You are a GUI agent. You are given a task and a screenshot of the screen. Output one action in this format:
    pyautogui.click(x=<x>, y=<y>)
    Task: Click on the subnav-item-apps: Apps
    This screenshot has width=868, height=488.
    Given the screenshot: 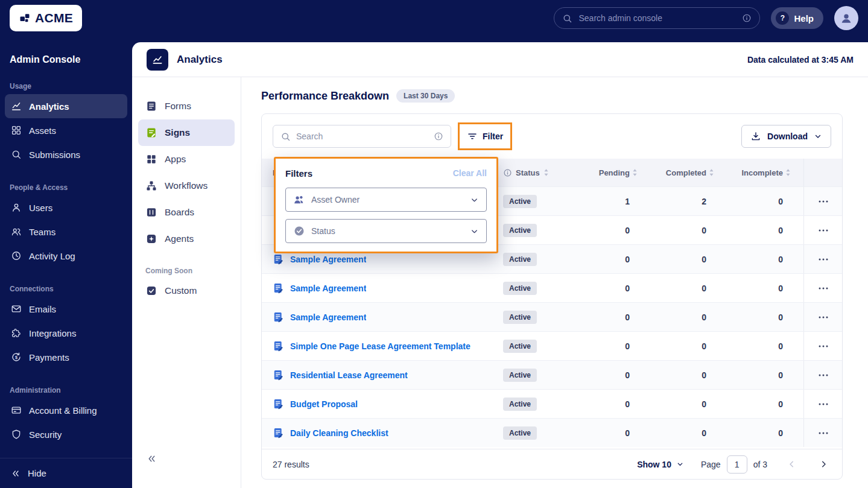 What is the action you would take?
    pyautogui.click(x=186, y=159)
    